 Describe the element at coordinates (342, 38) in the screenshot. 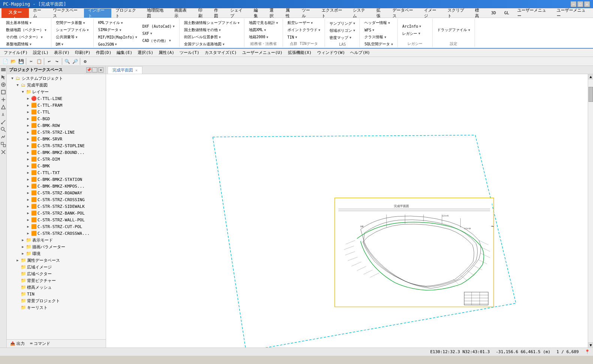

I see `btn-density-map: 密度マップ ▼` at that location.